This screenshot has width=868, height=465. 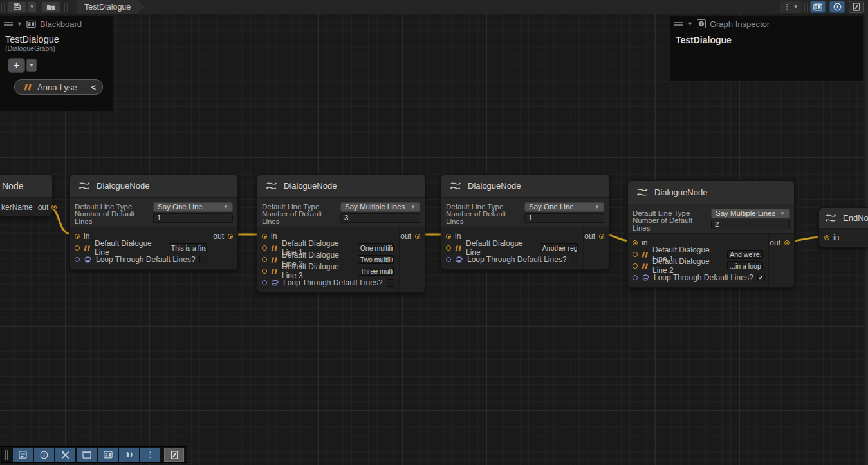 I want to click on info-icon, so click(x=838, y=6).